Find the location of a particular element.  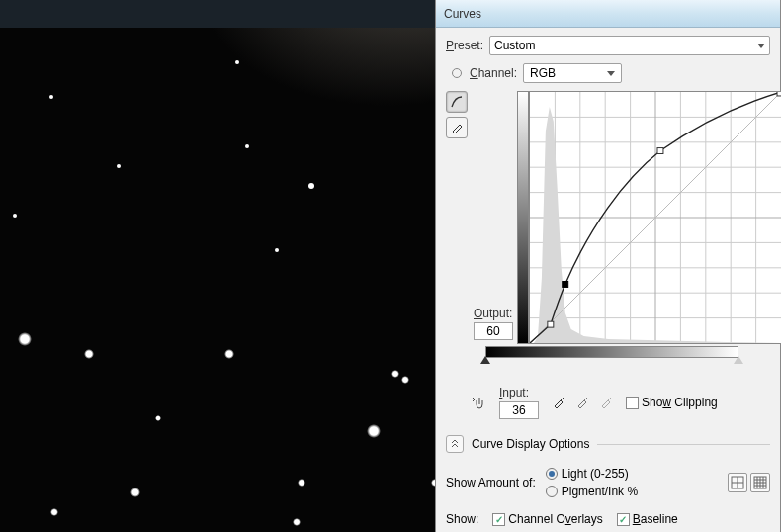

white-eyedropper is located at coordinates (606, 402).